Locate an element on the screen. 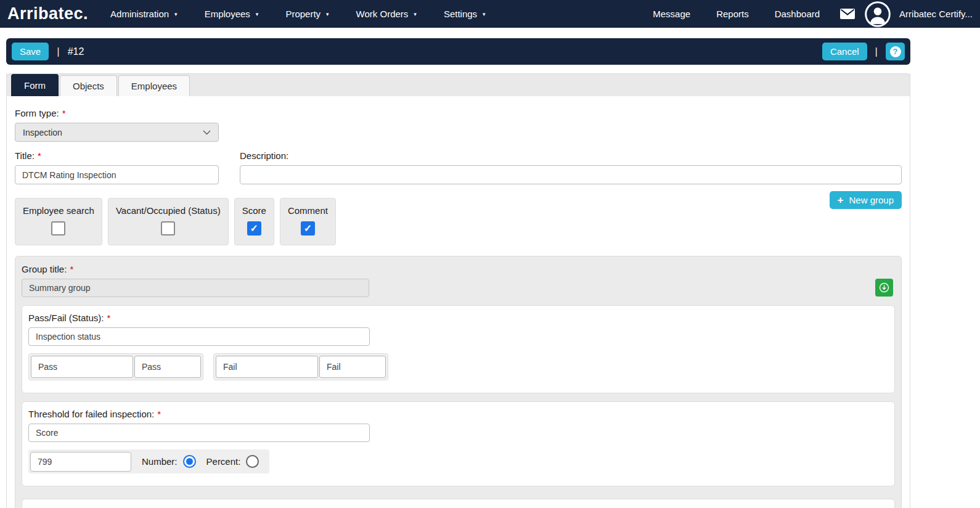 The width and height of the screenshot is (980, 508). pass-fail-label: Pass/Fail (Status):* is located at coordinates (459, 318).